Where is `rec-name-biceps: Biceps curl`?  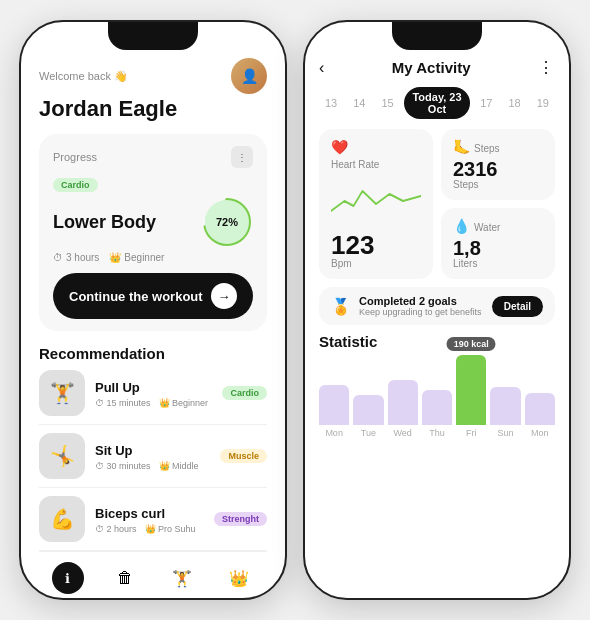
rec-name-biceps: Biceps curl is located at coordinates (130, 514).